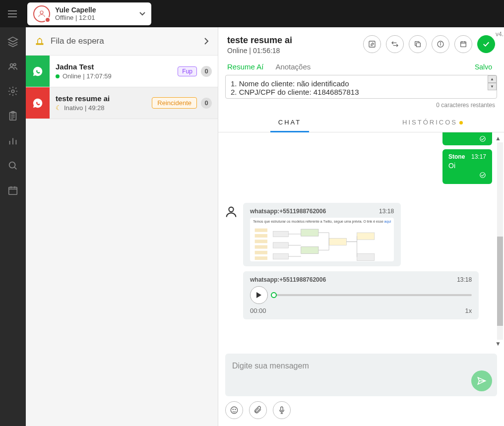 The height and width of the screenshot is (426, 504). Describe the element at coordinates (492, 79) in the screenshot. I see `spinner-up-icon: ▲` at that location.